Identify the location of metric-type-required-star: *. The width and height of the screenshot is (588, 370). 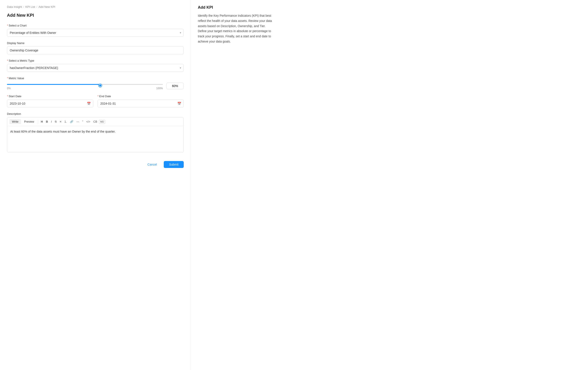
(7, 61).